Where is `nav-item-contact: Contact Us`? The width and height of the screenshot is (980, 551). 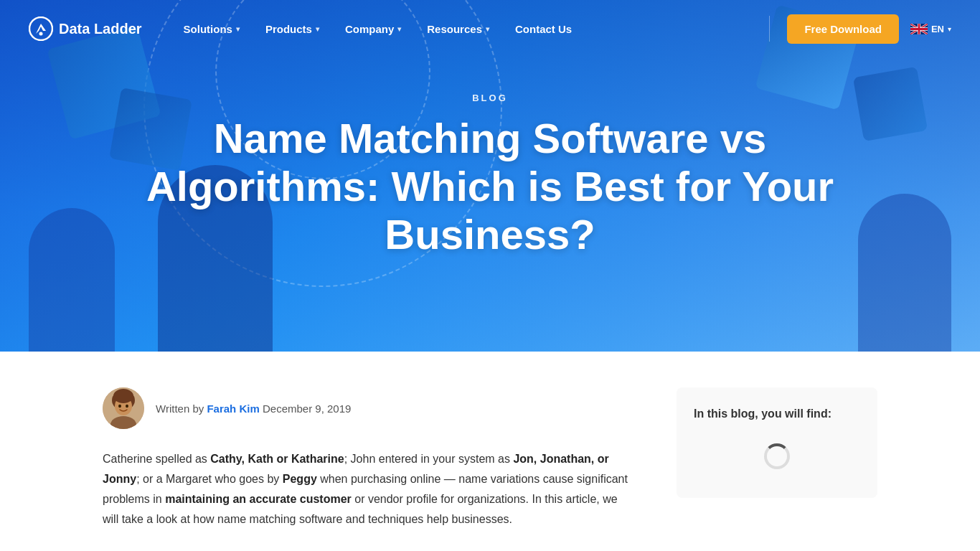
nav-item-contact: Contact Us is located at coordinates (544, 29).